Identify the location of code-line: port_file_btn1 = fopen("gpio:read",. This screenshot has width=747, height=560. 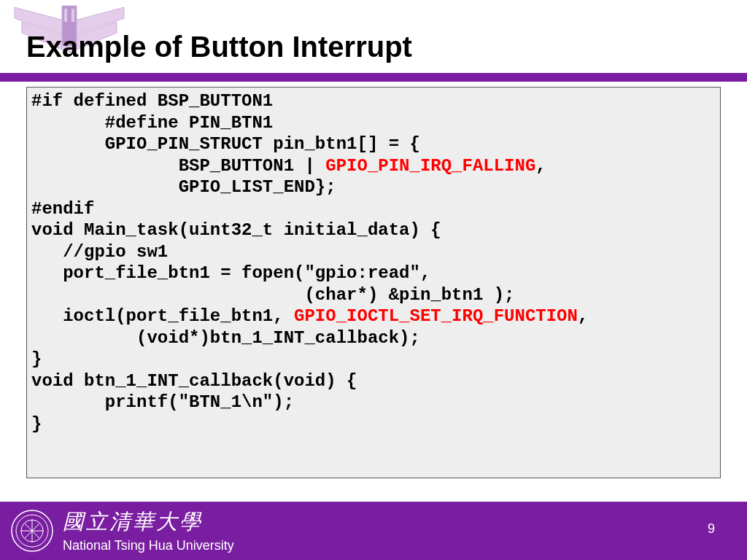
(231, 273).